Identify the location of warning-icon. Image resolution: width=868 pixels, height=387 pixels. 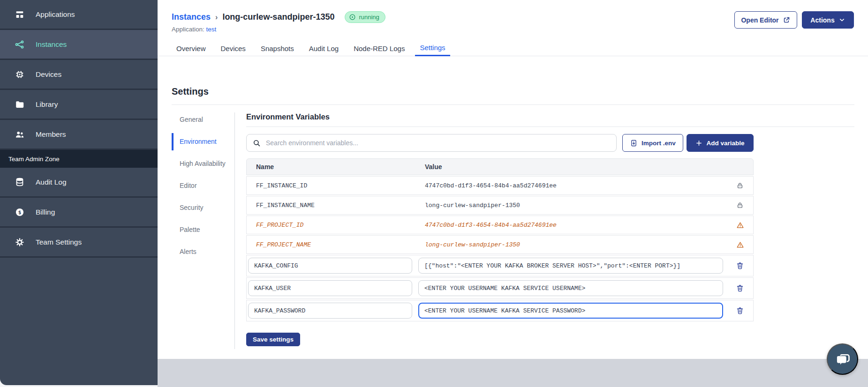
(740, 245).